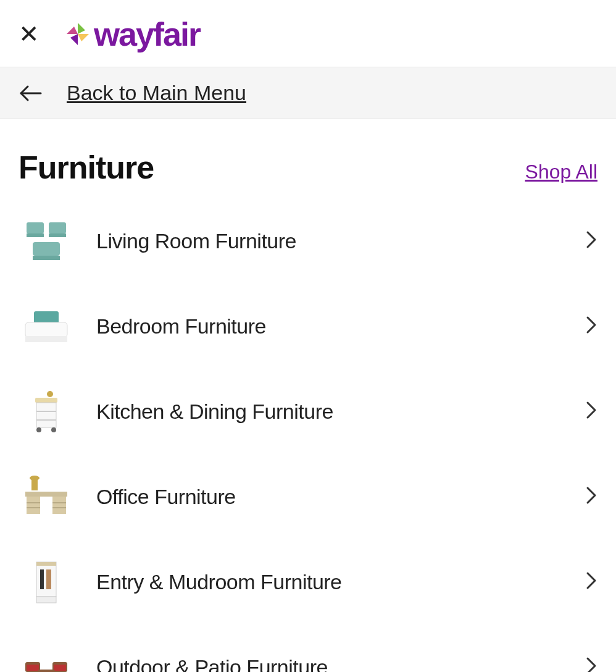 The height and width of the screenshot is (672, 616). Describe the element at coordinates (46, 241) in the screenshot. I see `sofa-chairs-icon` at that location.